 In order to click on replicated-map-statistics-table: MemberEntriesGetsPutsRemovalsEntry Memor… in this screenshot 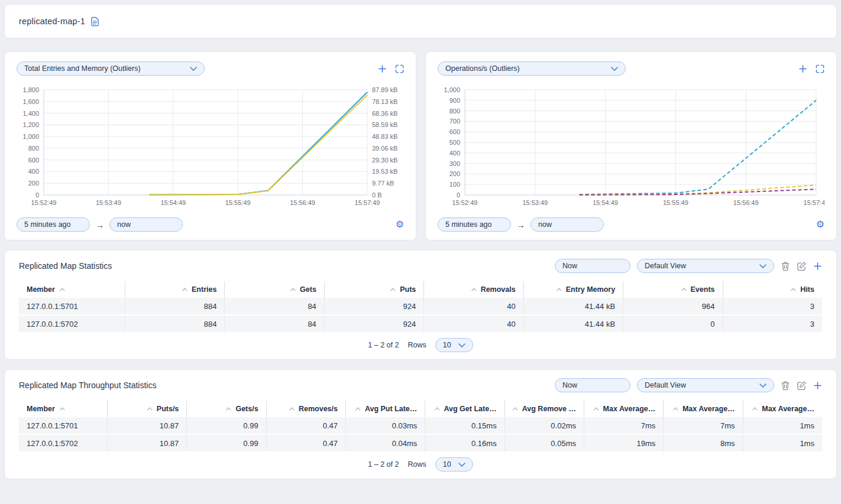, I will do `click(420, 307)`.